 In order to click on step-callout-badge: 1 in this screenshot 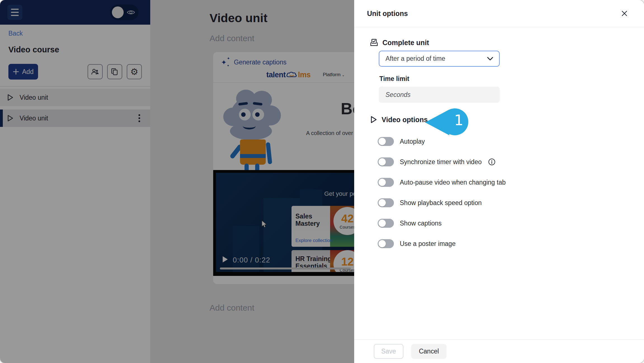, I will do `click(447, 122)`.